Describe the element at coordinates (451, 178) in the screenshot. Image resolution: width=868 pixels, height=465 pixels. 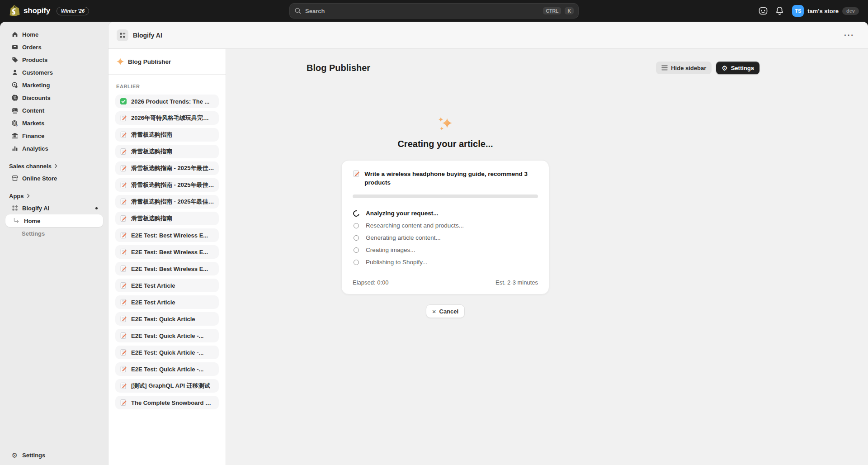
I see `prompt-text: Write a wireless headphone buying guide,…` at that location.